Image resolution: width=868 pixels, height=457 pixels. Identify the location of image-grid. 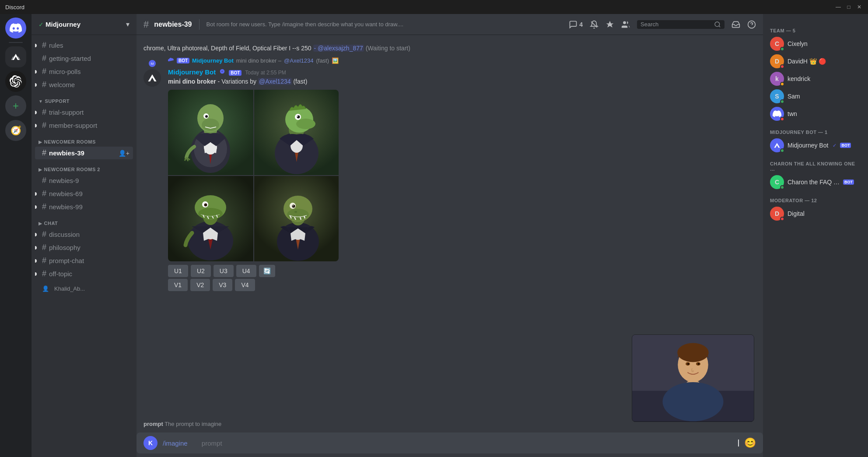
(253, 176).